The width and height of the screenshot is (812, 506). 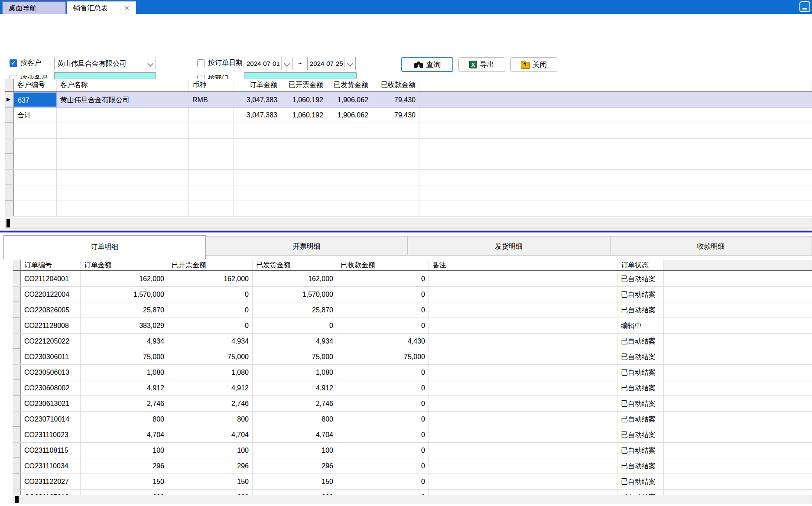 I want to click on by-customer-checkbox, so click(x=13, y=63).